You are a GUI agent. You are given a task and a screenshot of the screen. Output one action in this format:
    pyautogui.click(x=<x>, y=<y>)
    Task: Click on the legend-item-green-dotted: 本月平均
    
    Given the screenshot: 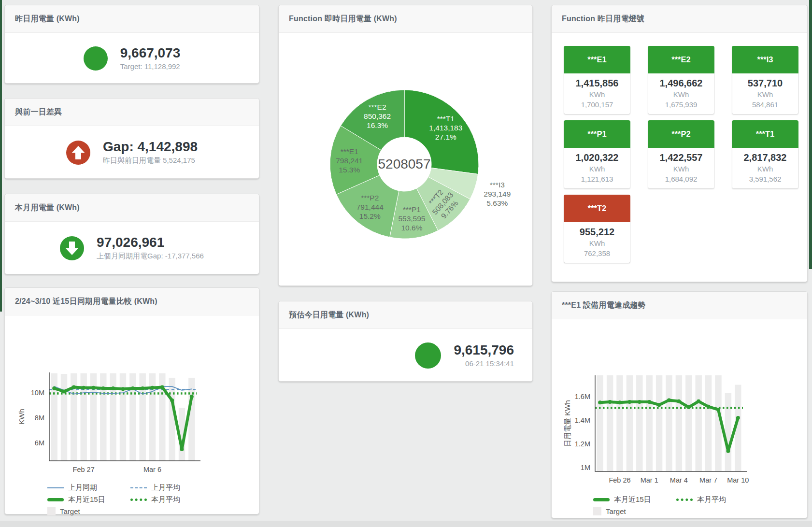 What is the action you would take?
    pyautogui.click(x=722, y=499)
    